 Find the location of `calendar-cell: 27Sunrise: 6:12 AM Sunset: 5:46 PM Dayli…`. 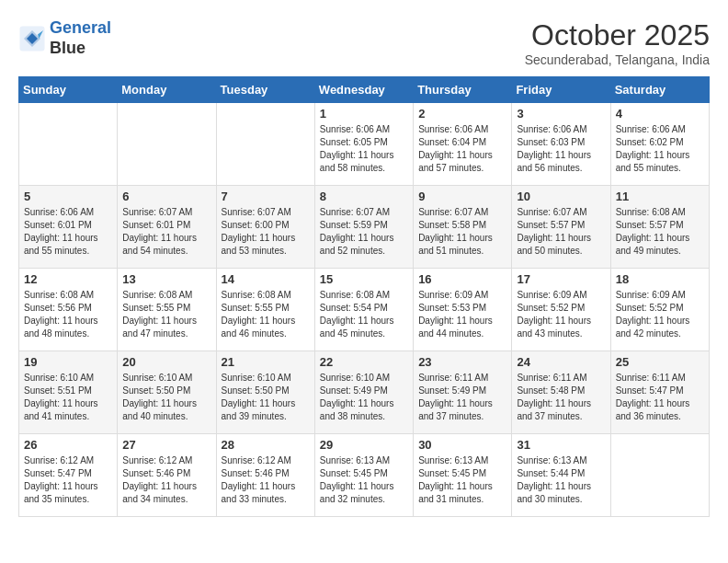

calendar-cell: 27Sunrise: 6:12 AM Sunset: 5:46 PM Dayli… is located at coordinates (167, 476).